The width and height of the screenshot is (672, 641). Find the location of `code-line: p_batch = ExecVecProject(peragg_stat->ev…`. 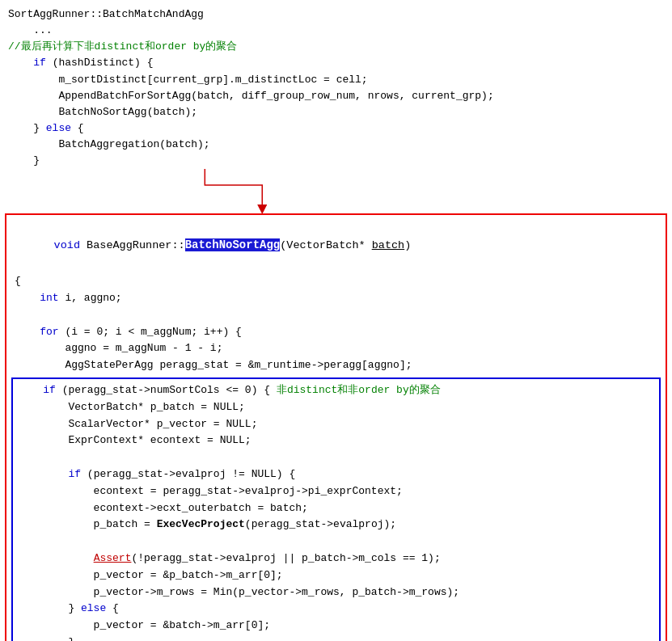

code-line: p_batch = ExecVecProject(peragg_stat->ev… is located at coordinates (336, 525).